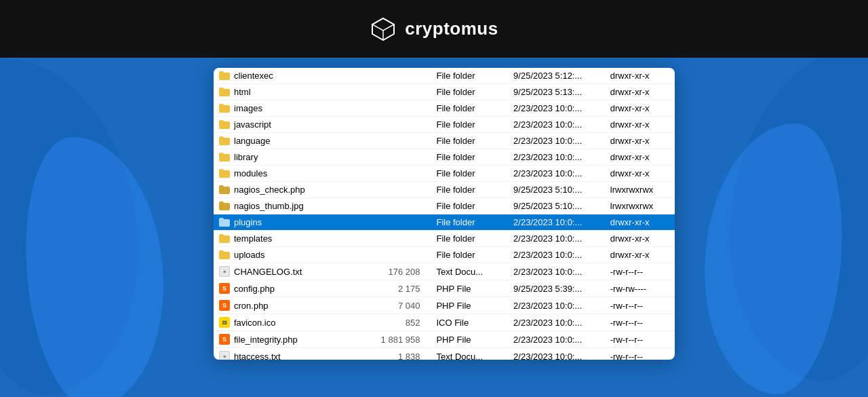  What do you see at coordinates (399, 289) in the screenshot?
I see `file-size-cell: 2 175` at bounding box center [399, 289].